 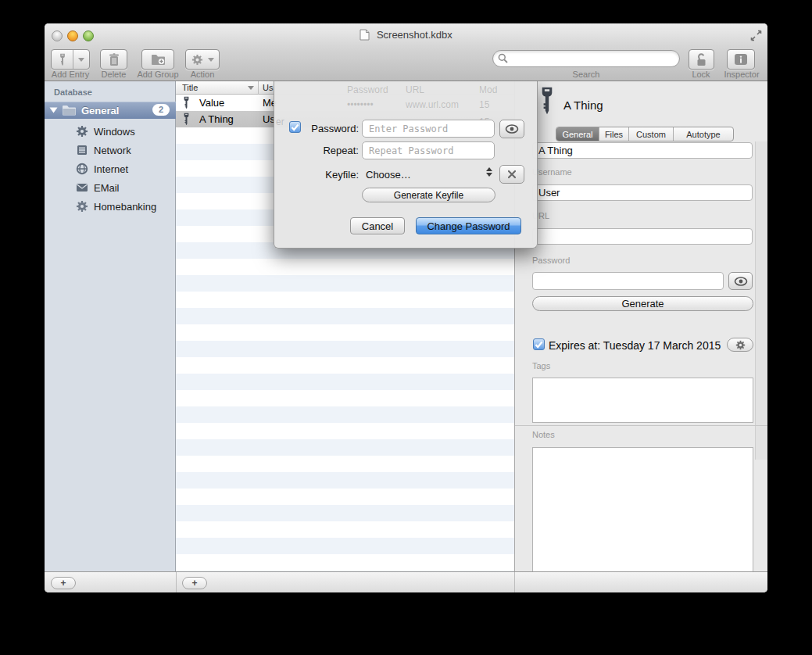 I want to click on fullscreen-icon, so click(x=757, y=36).